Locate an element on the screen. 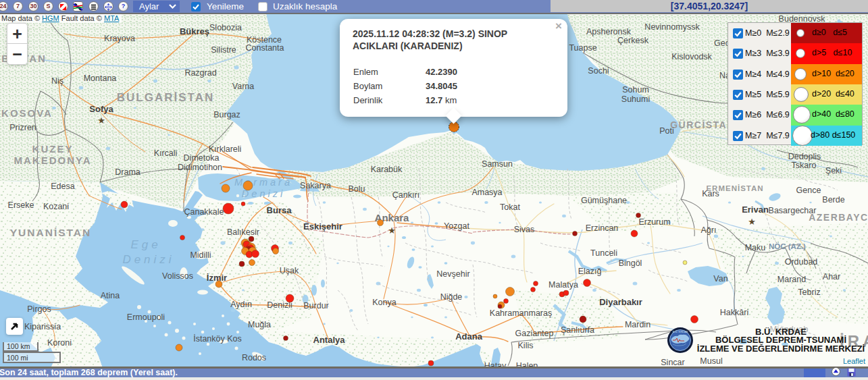 The width and height of the screenshot is (868, 380). svg-text: Çankırı is located at coordinates (406, 195).